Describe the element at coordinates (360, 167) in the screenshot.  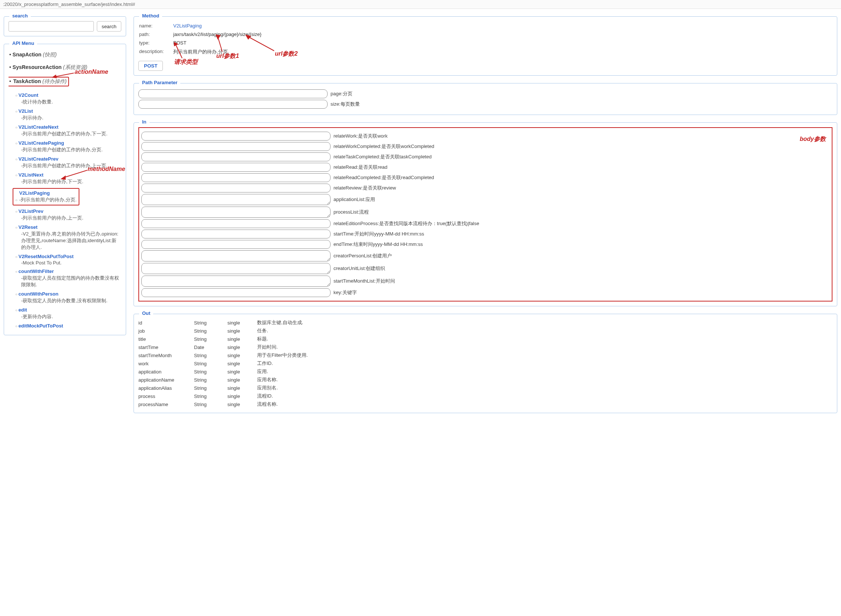
I see `in-param-label: relateRead:是否关联read` at that location.